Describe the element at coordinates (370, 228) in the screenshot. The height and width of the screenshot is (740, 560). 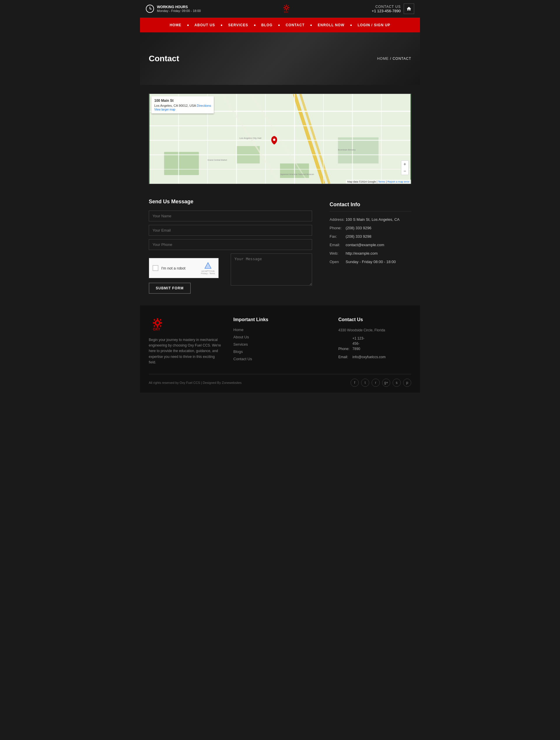
I see `ci-phone-row: Phone: (208) 333 9296` at that location.